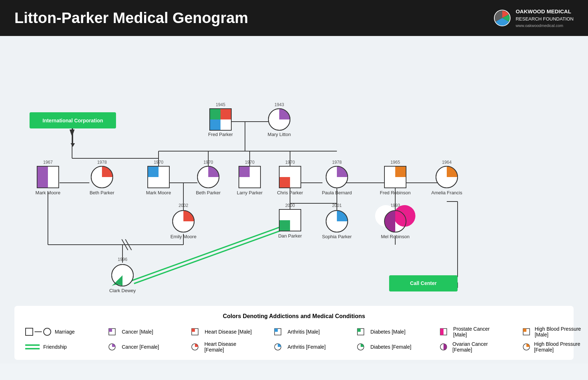 Image resolution: width=588 pixels, height=380 pixels. What do you see at coordinates (208, 162) in the screenshot?
I see `beth-parker-r-year: 1970` at bounding box center [208, 162].